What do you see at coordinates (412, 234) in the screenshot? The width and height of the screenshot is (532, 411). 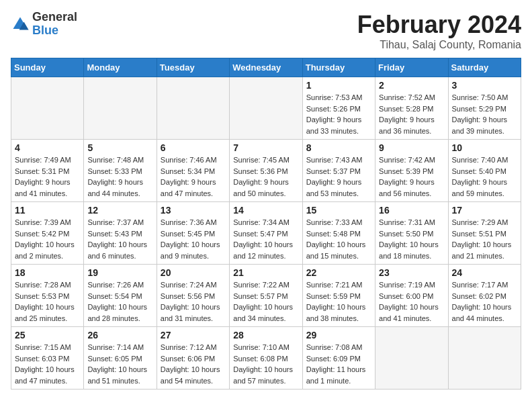 I see `calendar-cell: 16Sunrise: 7:31 AMSunset: 5:50 PMDayligh…` at bounding box center [412, 234].